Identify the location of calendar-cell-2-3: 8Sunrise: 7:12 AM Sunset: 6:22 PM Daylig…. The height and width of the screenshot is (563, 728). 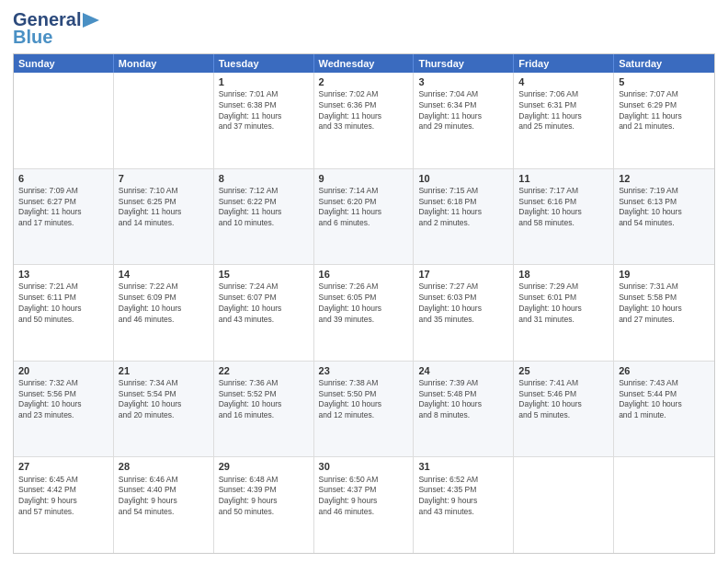
(265, 217).